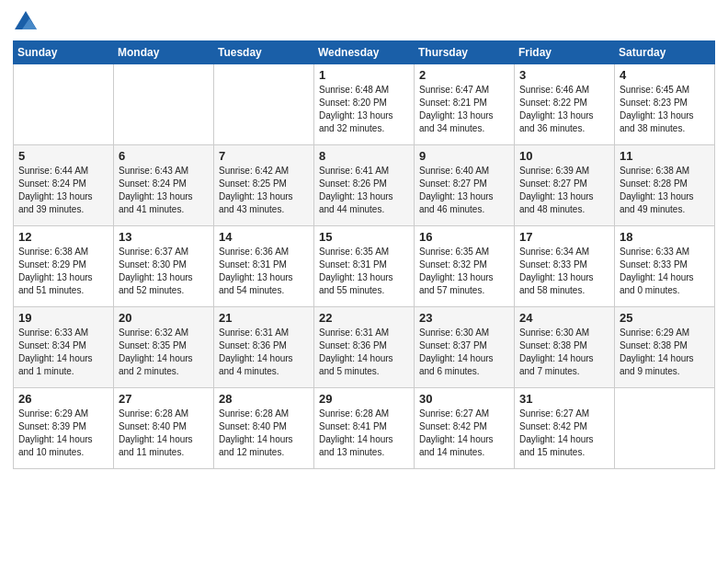  I want to click on calendar-cell: 2Sunrise: 6:47 AM Sunset: 8:21 PM Daylig…, so click(465, 105).